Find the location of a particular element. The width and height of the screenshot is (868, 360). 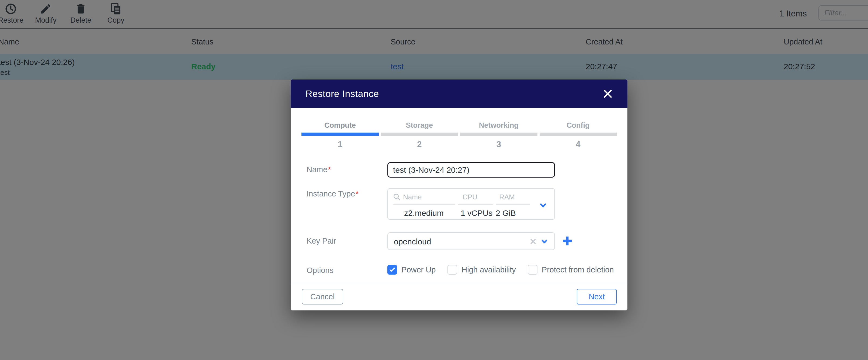

key-pair-value: opencloud is located at coordinates (412, 242).